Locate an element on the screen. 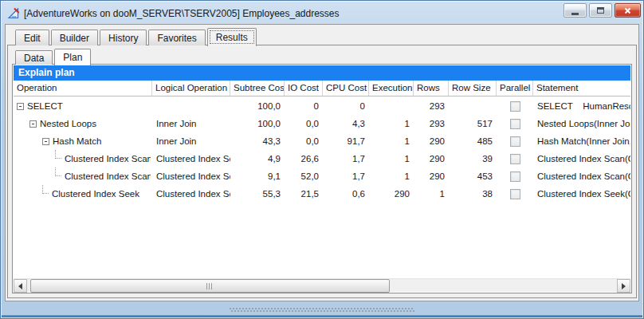  column-header-executions: Executions is located at coordinates (391, 88).